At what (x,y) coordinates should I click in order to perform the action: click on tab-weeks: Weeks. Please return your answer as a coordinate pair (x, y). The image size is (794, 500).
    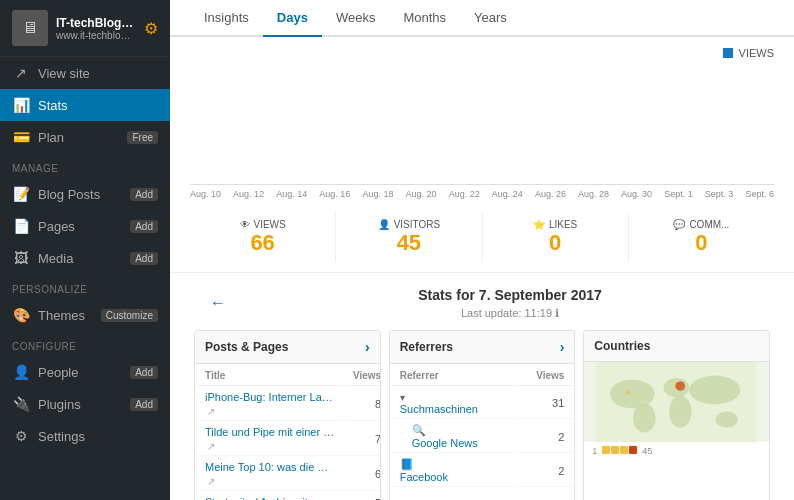
    Looking at the image, I should click on (356, 18).